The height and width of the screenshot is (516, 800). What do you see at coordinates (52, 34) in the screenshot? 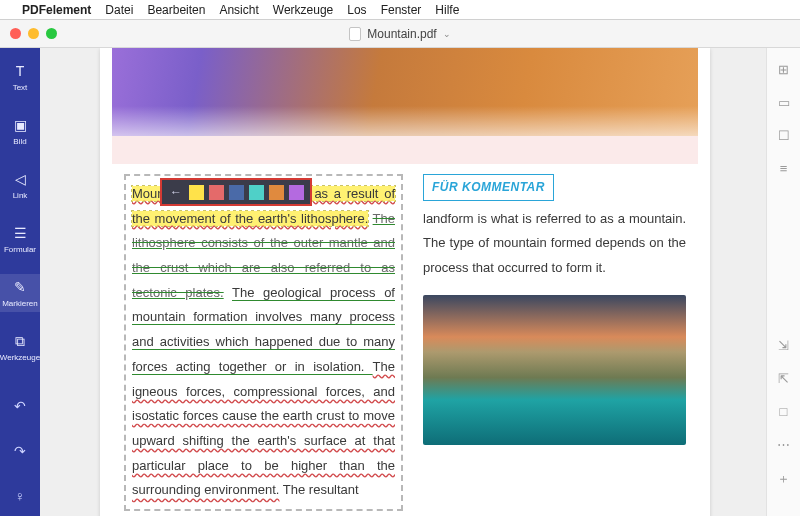
I see `zoom-window-button` at bounding box center [52, 34].